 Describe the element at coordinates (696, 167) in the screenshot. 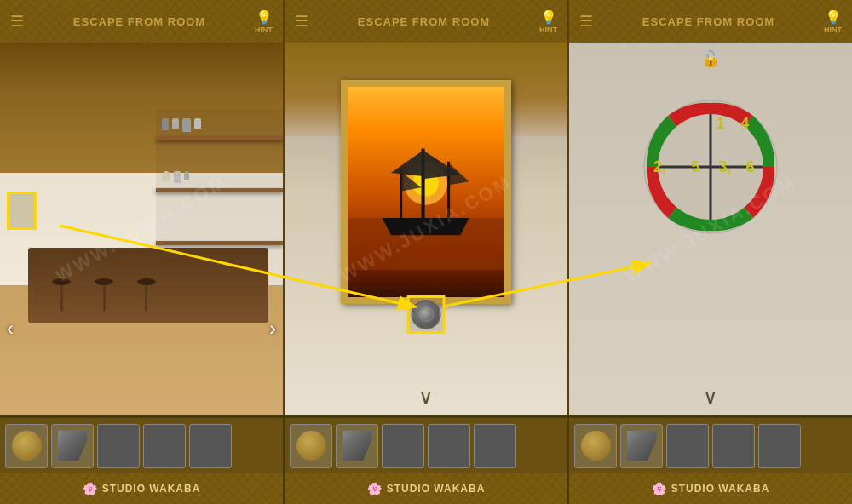

I see `puzzle-num-5: 5` at that location.